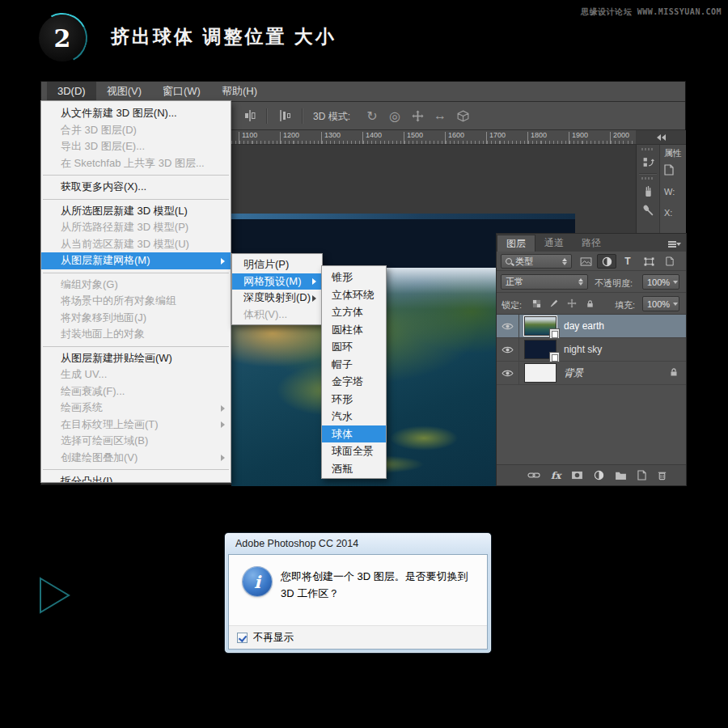 This screenshot has width=728, height=728. Describe the element at coordinates (354, 347) in the screenshot. I see `menu-item-donut: 圆环` at that location.